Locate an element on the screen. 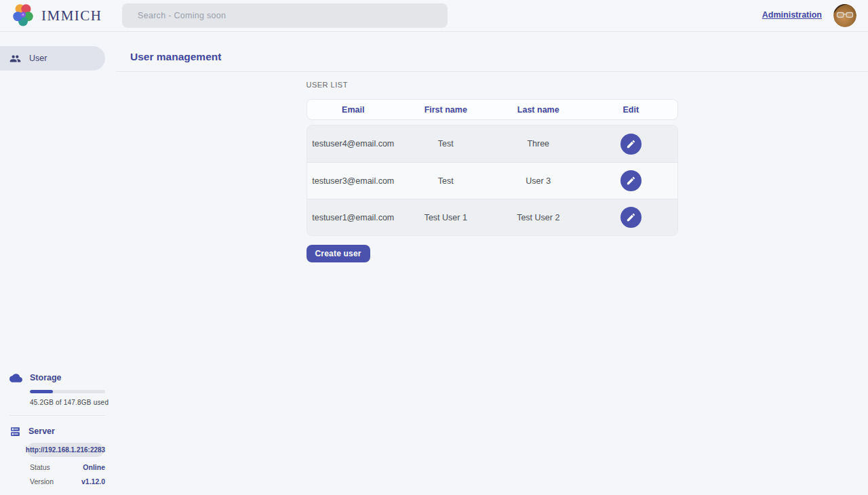 Image resolution: width=868 pixels, height=495 pixels. top-bar: IMMICH Administration is located at coordinates (434, 16).